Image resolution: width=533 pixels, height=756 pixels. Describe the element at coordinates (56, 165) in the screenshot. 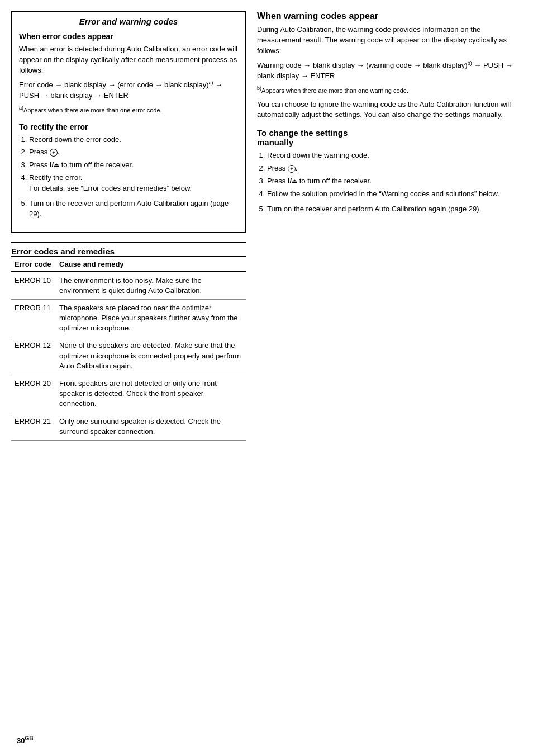

I see `power-icon: ⏏` at that location.